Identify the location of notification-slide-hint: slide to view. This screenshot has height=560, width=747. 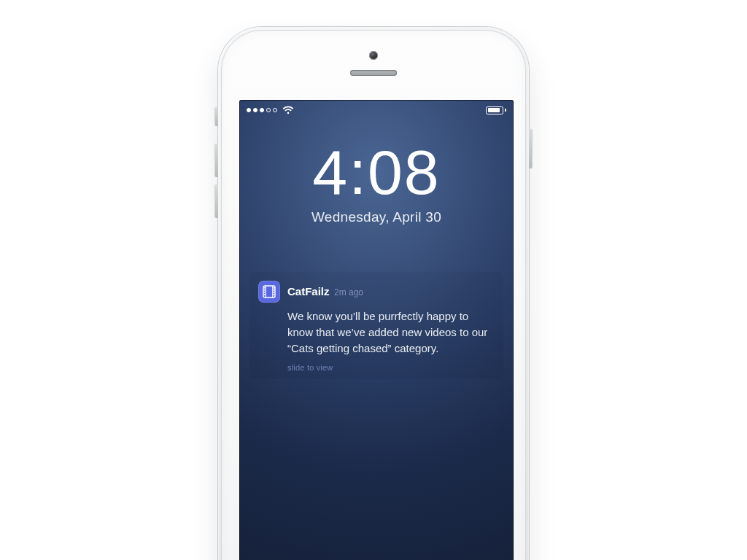
(391, 368).